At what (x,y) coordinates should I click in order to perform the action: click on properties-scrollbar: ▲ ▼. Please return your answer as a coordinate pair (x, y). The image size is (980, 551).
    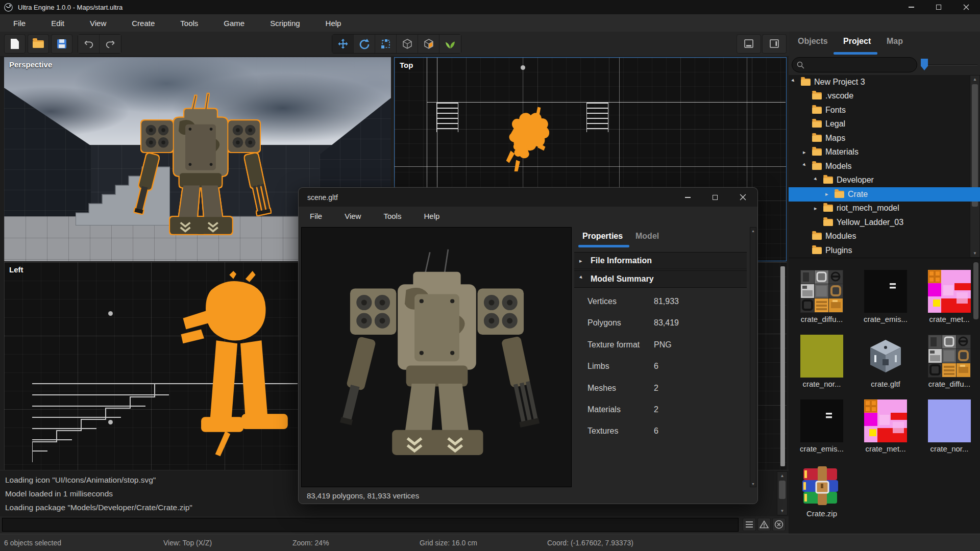
    Looking at the image, I should click on (753, 357).